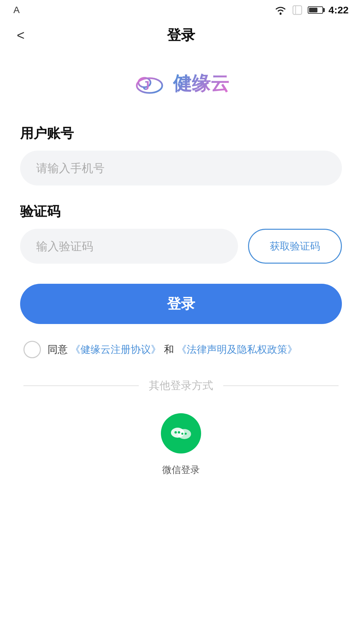 The width and height of the screenshot is (362, 644). Describe the element at coordinates (181, 211) in the screenshot. I see `verify-label: 验证码` at that location.